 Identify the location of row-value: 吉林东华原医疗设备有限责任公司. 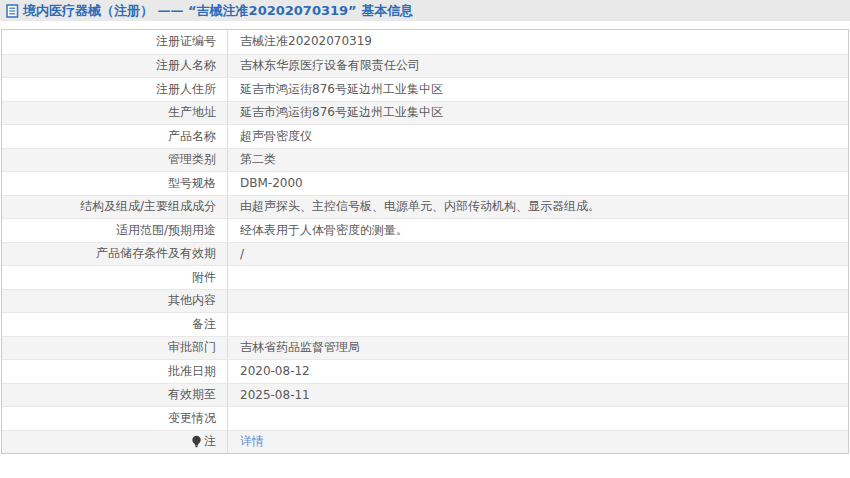
(538, 66).